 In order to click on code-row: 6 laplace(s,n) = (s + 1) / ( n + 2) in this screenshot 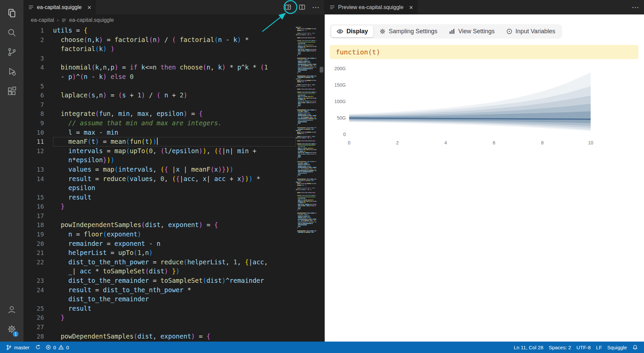, I will do `click(160, 95)`.